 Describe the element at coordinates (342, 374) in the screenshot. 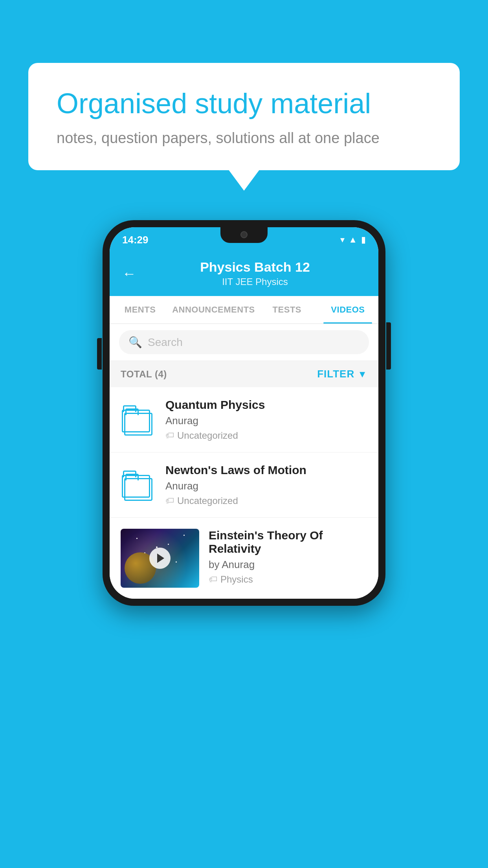

I see `filter-button: FILTER ▼` at that location.